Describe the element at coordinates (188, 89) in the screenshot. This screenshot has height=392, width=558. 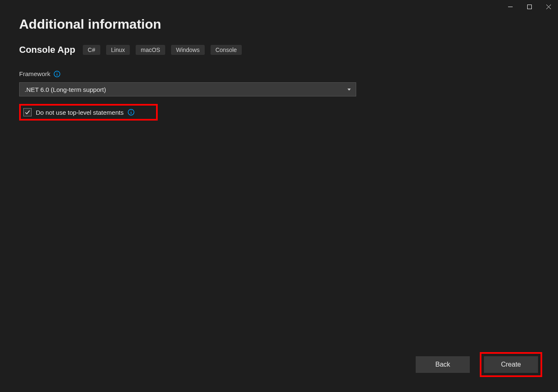
I see `framework-select: .NET 6.0 (Long-term support)` at that location.